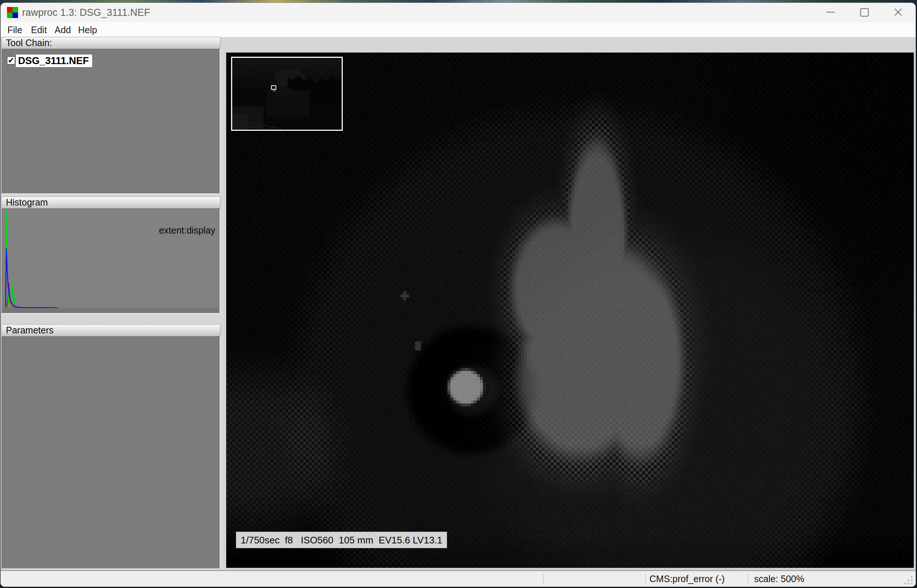  Describe the element at coordinates (111, 43) in the screenshot. I see `toolchain-header: Tool Chain:` at that location.